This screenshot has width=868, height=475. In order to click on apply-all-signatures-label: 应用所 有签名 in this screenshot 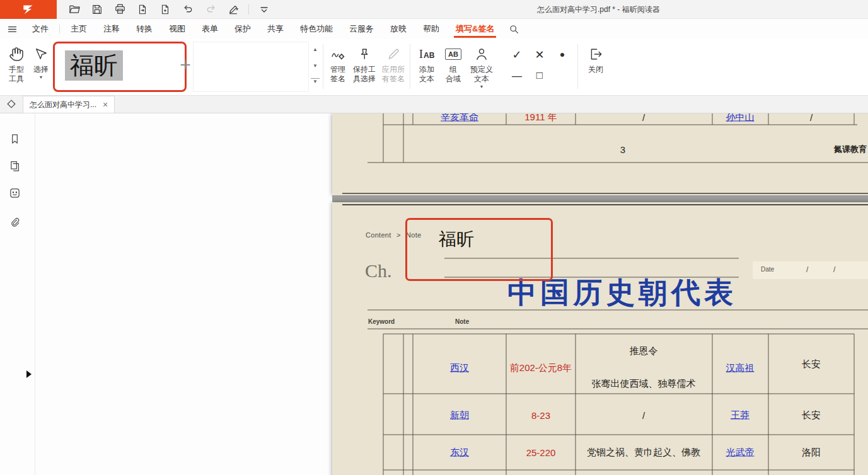, I will do `click(393, 74)`.